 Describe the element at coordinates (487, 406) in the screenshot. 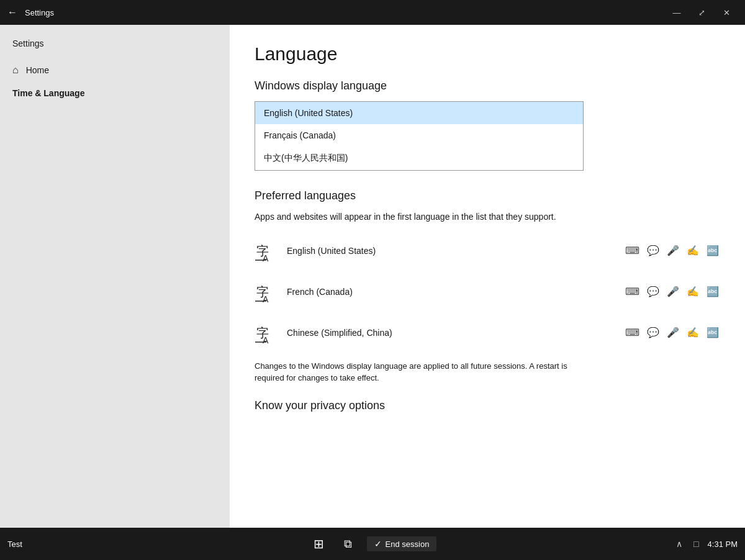

I see `privacy-section-title: Know your privacy options` at that location.